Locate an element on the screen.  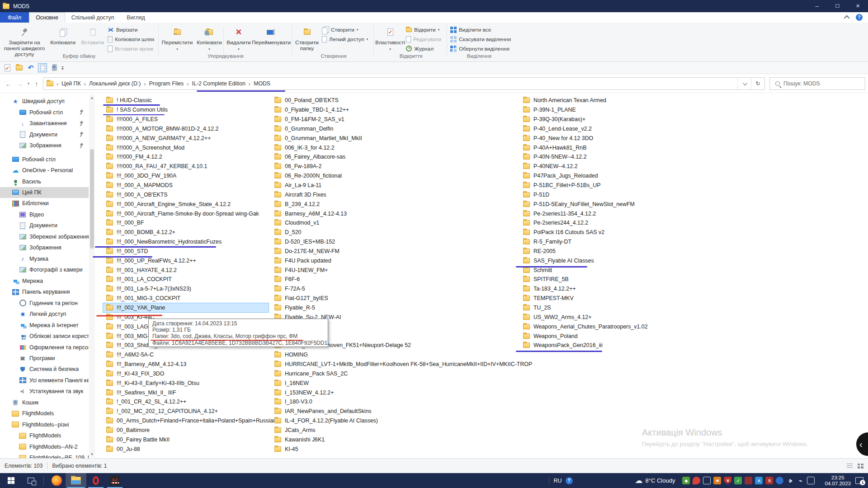
file-row: Pe-2series244_4.12.2 is located at coordinates (617, 223).